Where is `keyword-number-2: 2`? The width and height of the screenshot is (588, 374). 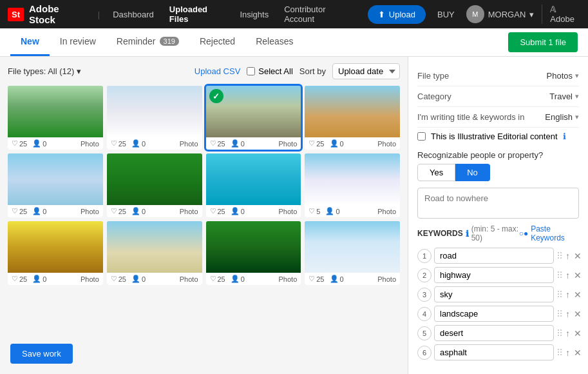
keyword-number-2: 2 is located at coordinates (424, 275).